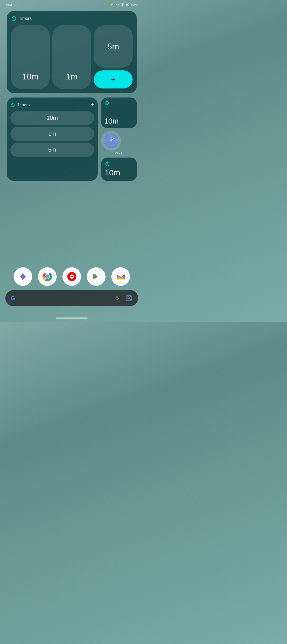 Image resolution: width=287 pixels, height=644 pixels. Describe the element at coordinates (111, 141) in the screenshot. I see `clock-face-svg` at that location.